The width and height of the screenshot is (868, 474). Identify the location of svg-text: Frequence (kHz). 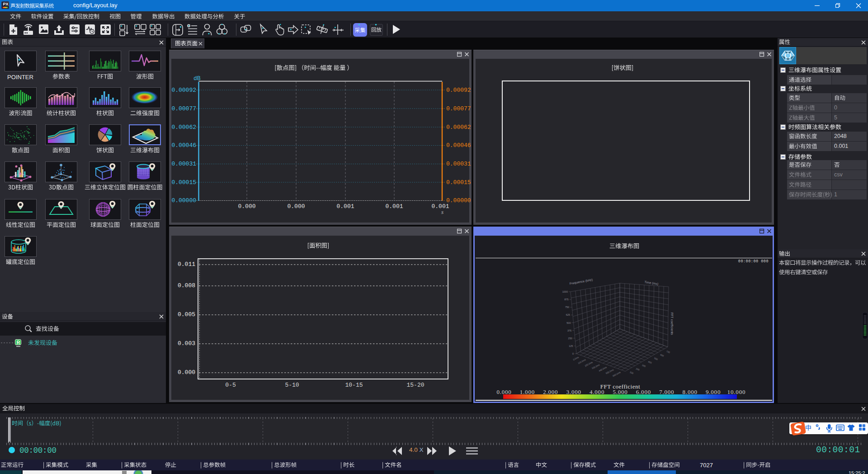
(581, 282).